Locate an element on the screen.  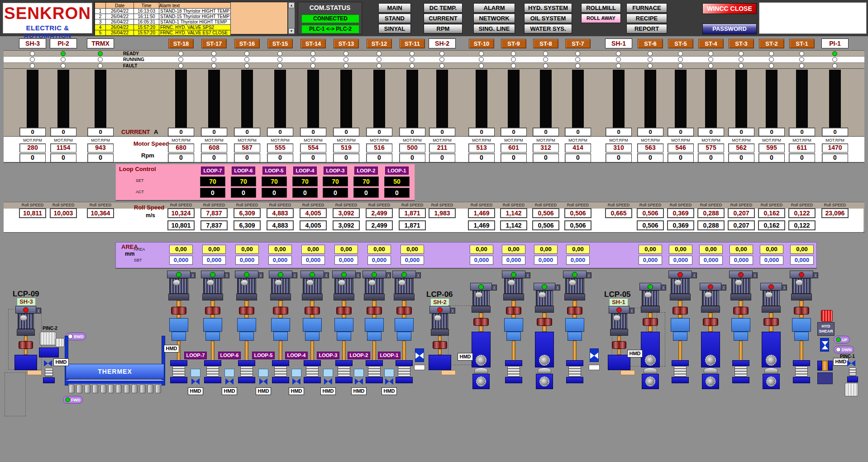
sbt-value-ST-9: 0,000 is located at coordinates (514, 260).